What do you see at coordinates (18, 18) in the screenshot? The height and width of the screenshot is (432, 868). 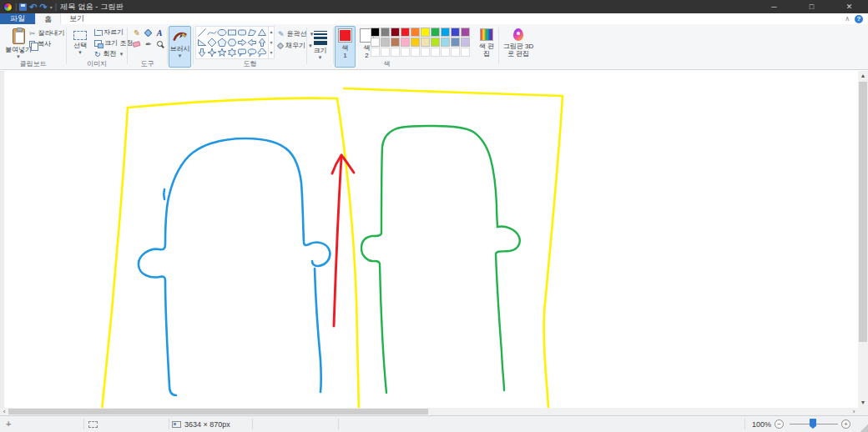 I see `tab-file: 파일` at bounding box center [18, 18].